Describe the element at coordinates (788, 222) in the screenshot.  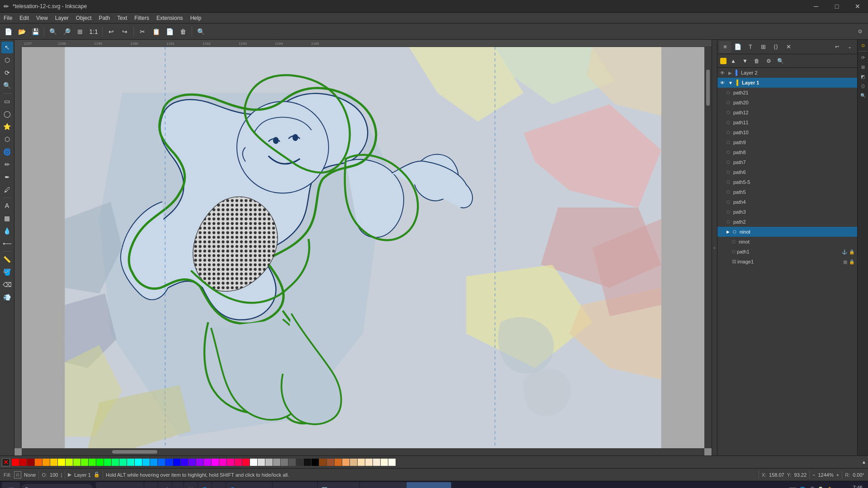
I see `layer-item-path2: ⬡ path2` at that location.